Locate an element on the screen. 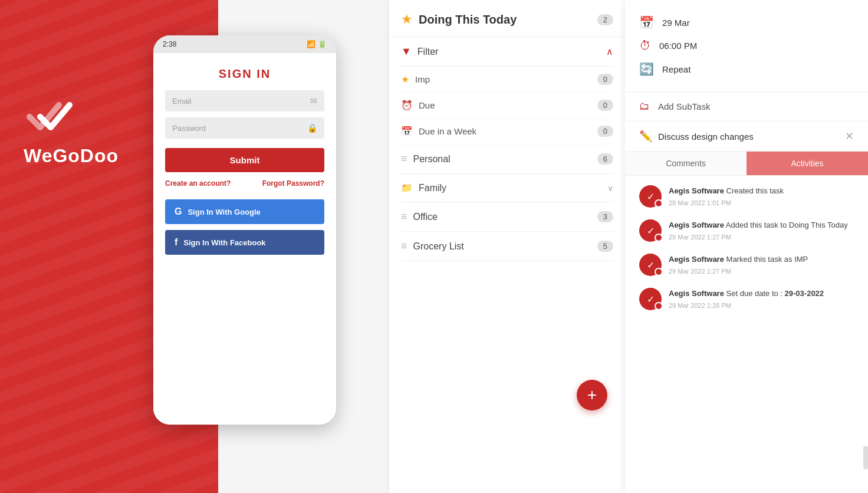  tab-comments: Comments is located at coordinates (686, 163).